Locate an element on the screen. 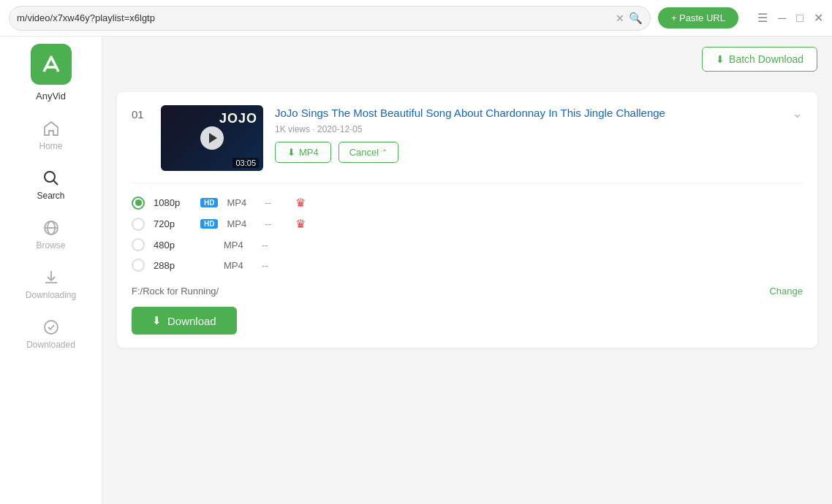  mp4-button: ⬇ MP4 is located at coordinates (303, 152).